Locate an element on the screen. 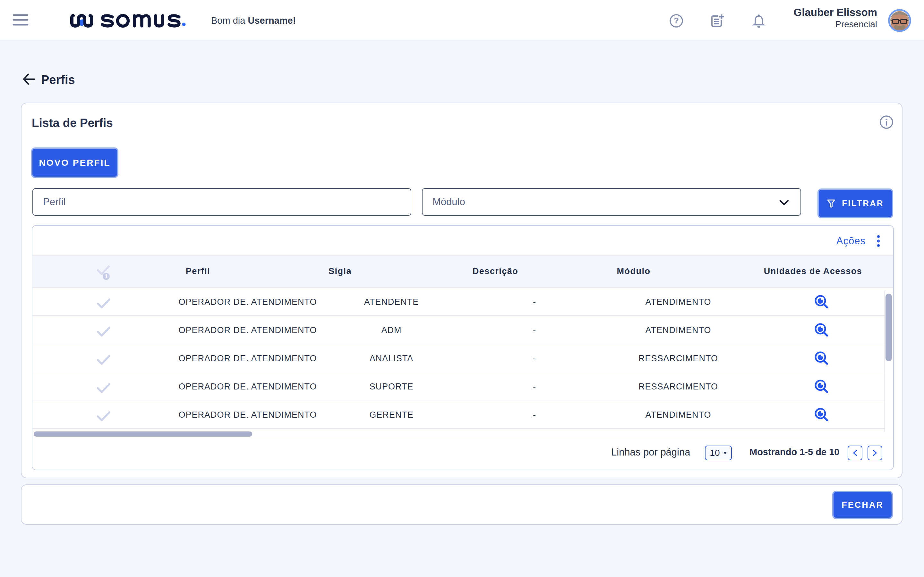  svg-text: 1 is located at coordinates (106, 276).